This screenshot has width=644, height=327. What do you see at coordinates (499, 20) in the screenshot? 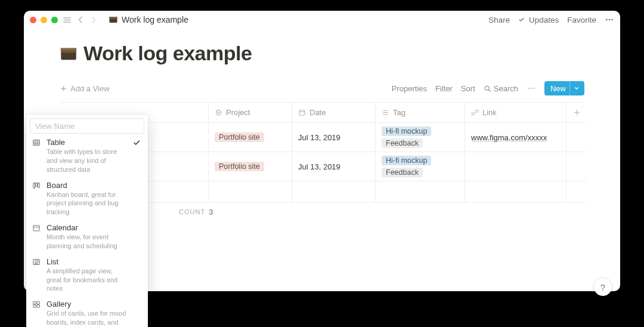
I see `share-button: Share` at bounding box center [499, 20].